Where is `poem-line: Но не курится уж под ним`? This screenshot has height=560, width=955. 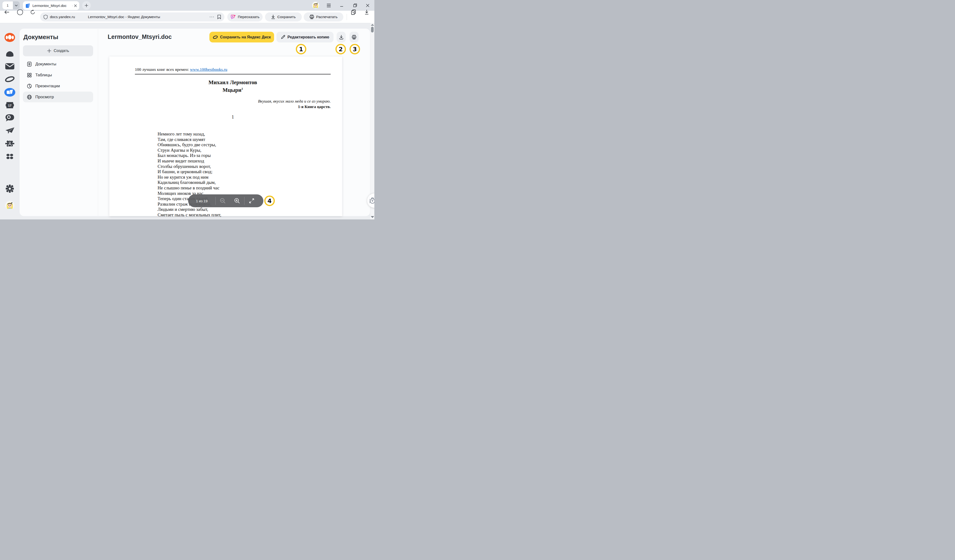
poem-line: Но не курится уж под ним is located at coordinates (189, 177).